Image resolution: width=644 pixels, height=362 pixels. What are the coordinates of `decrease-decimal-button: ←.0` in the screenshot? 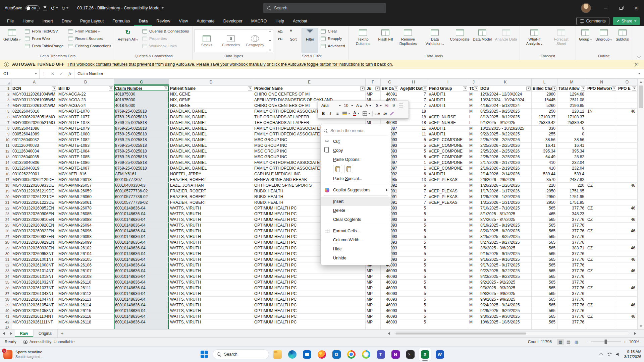 It's located at (377, 114).